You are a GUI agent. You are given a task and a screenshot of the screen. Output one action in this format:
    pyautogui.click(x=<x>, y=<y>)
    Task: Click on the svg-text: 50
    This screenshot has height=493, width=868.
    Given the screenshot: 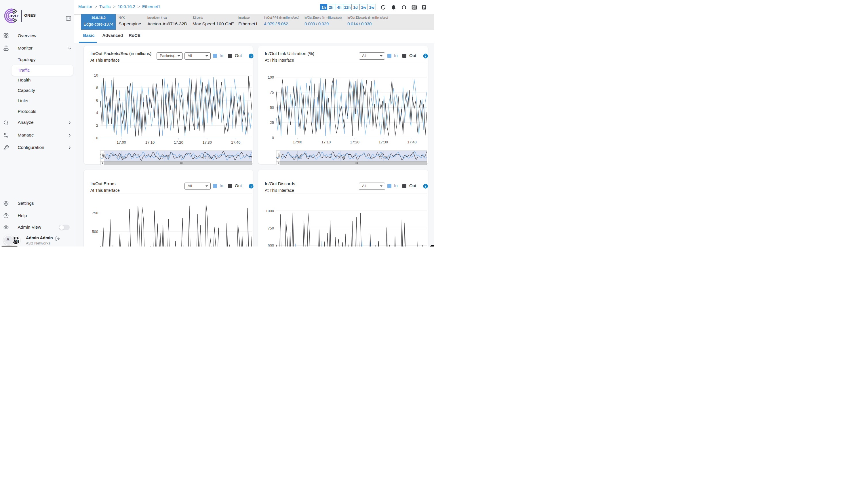 What is the action you would take?
    pyautogui.click(x=272, y=108)
    